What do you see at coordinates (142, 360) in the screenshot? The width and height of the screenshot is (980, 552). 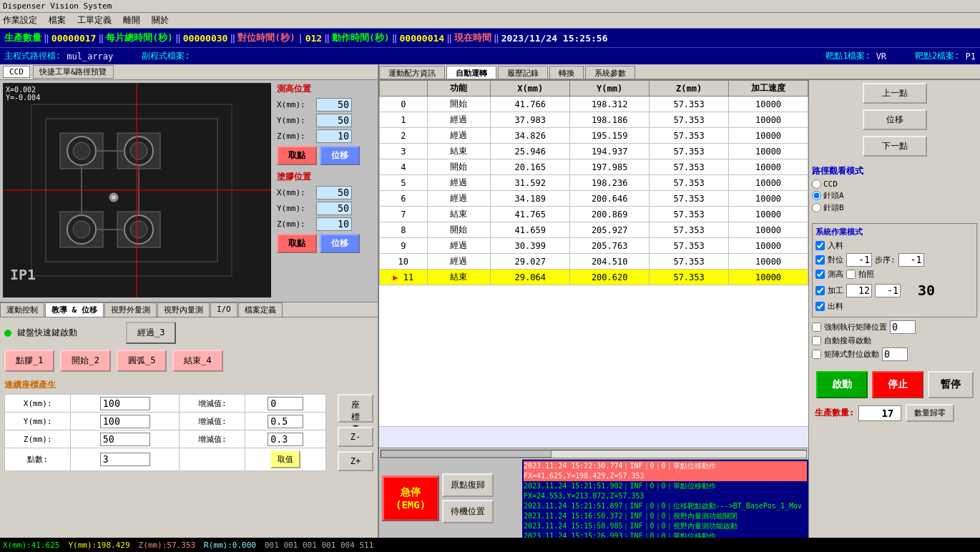 I see `arc-btn: 圓弧_5` at bounding box center [142, 360].